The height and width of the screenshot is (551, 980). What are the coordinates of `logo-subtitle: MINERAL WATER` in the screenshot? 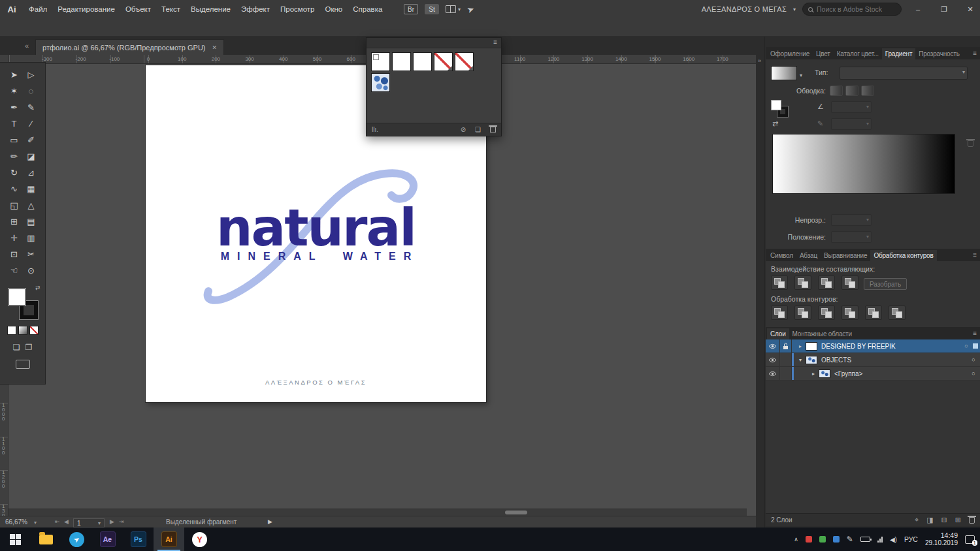 It's located at (320, 257).